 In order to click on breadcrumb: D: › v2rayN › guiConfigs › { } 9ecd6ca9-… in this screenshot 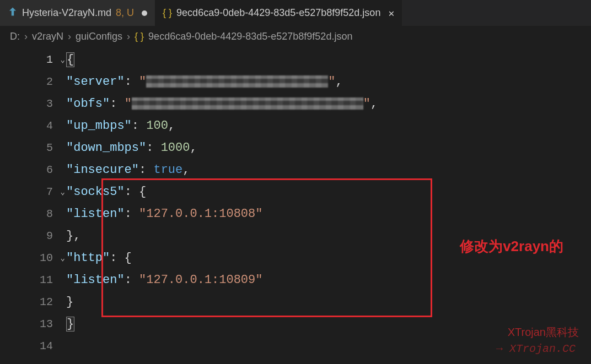, I will do `click(296, 36)`.